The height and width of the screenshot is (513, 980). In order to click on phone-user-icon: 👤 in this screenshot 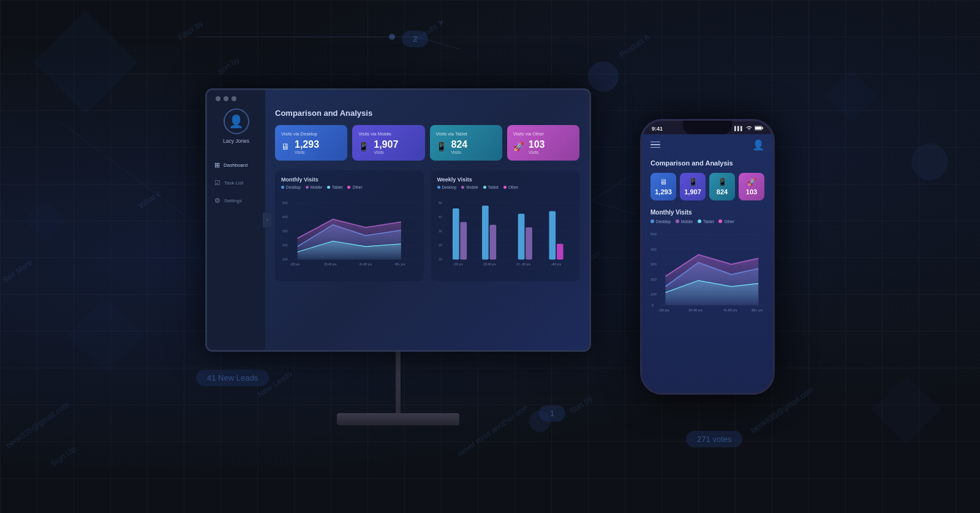, I will do `click(758, 145)`.